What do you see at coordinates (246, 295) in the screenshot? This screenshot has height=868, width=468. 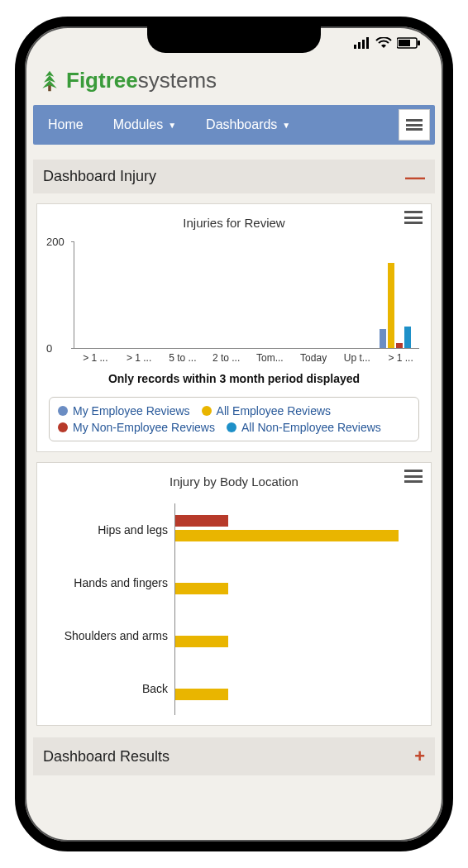 I see `chart1-plot: 200 0` at bounding box center [246, 295].